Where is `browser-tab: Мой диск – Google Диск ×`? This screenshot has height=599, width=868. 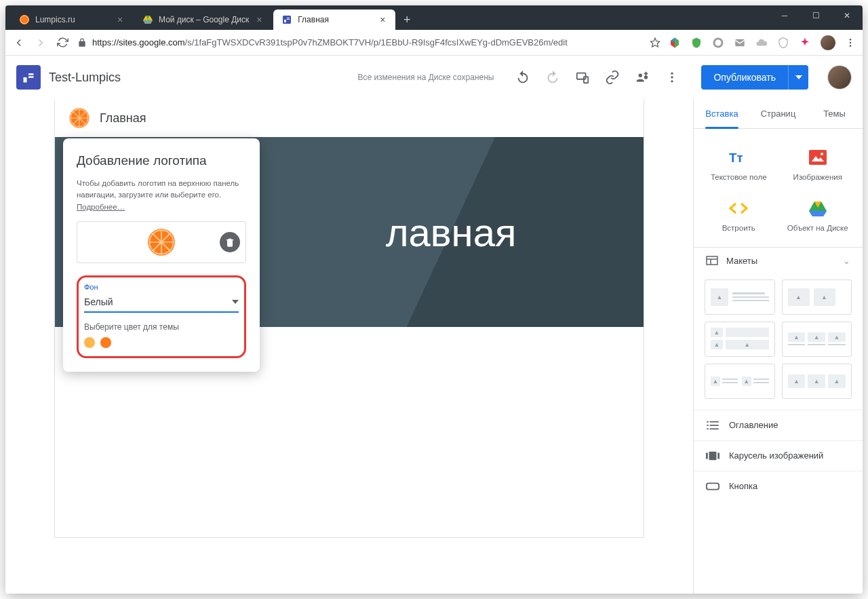 browser-tab: Мой диск – Google Диск × is located at coordinates (203, 20).